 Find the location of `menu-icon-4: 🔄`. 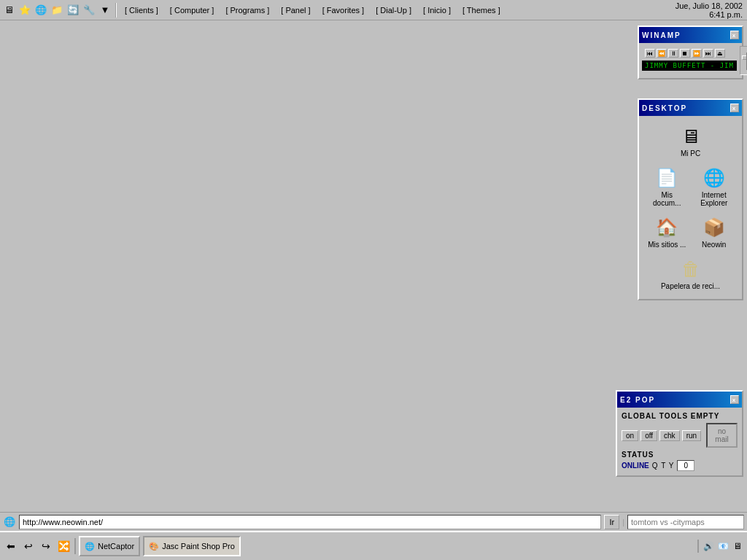

menu-icon-4: 🔄 is located at coordinates (73, 10).